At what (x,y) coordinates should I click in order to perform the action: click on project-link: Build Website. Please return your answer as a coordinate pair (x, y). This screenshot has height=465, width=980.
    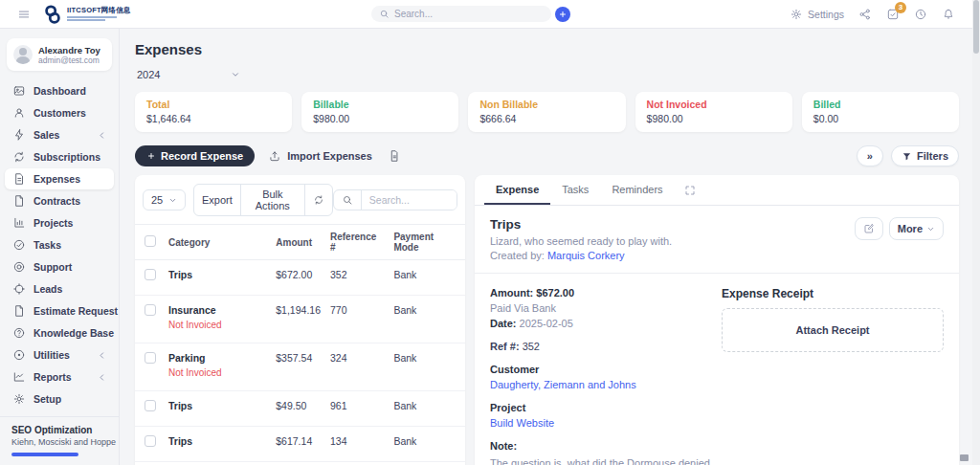
    Looking at the image, I should click on (523, 423).